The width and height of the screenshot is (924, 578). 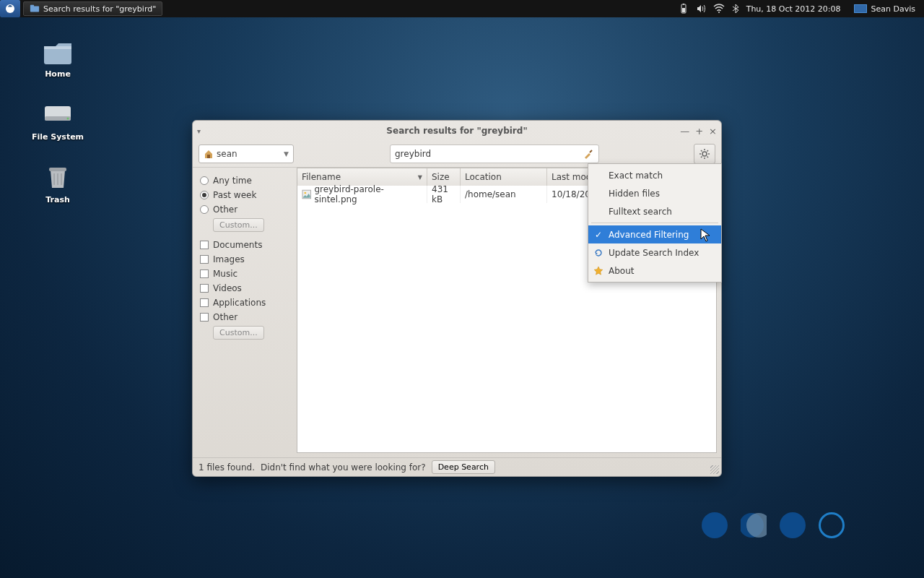 I want to click on settings-button, so click(x=705, y=154).